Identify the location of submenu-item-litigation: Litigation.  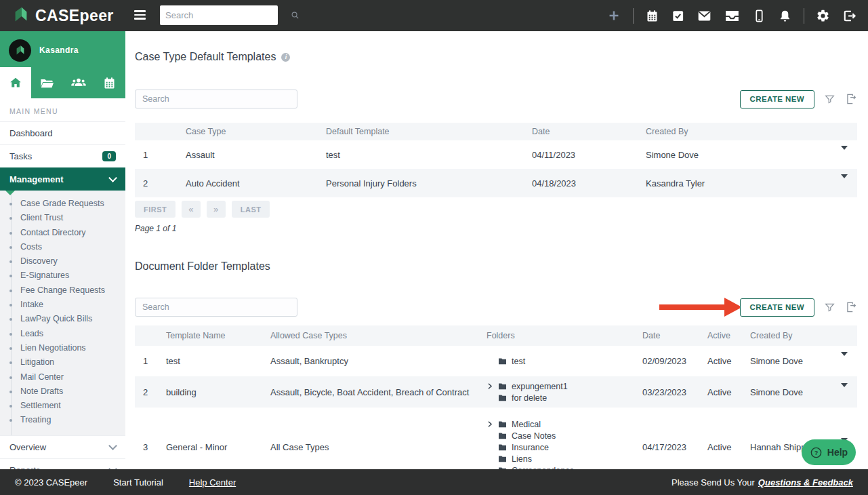
(62, 362).